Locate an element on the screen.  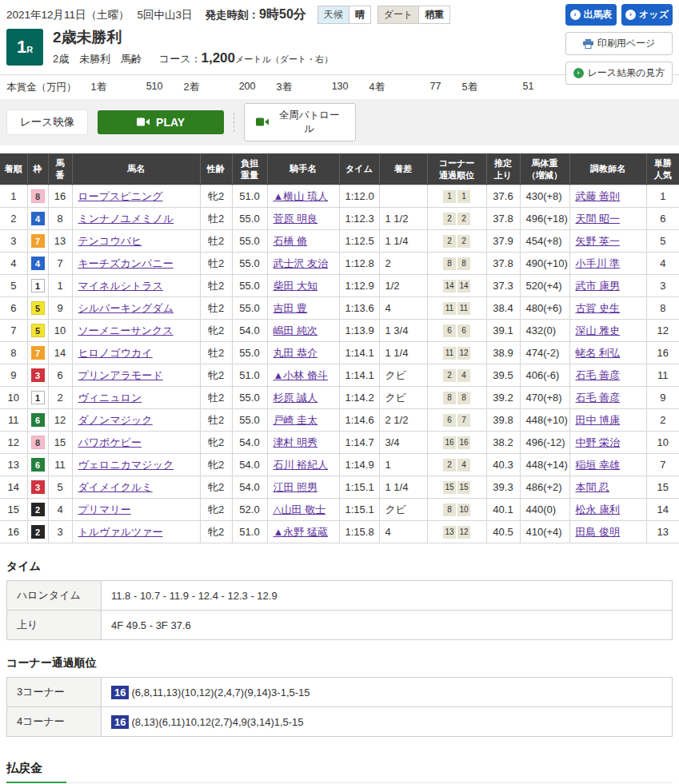
horse-name-link: ミンナノユメミノル is located at coordinates (126, 219).